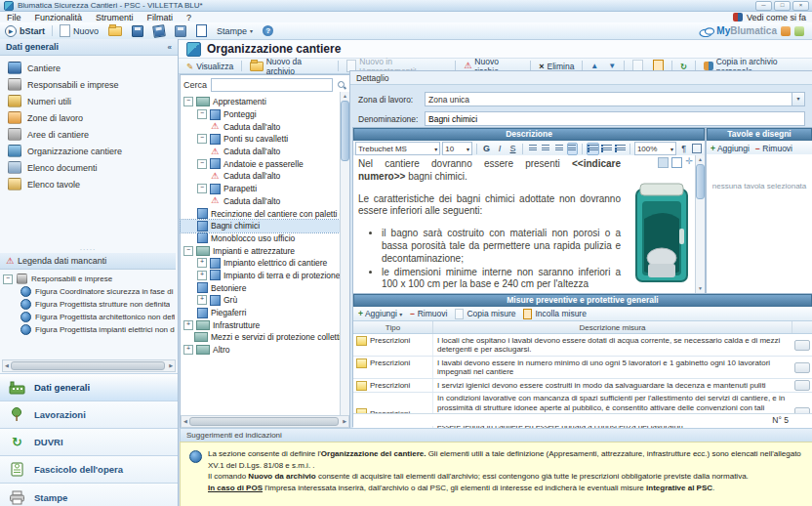 The height and width of the screenshot is (506, 812). Describe the element at coordinates (89, 117) in the screenshot. I see `sidebar-item-zone-di-lavoro: Zone di lavoro` at that location.